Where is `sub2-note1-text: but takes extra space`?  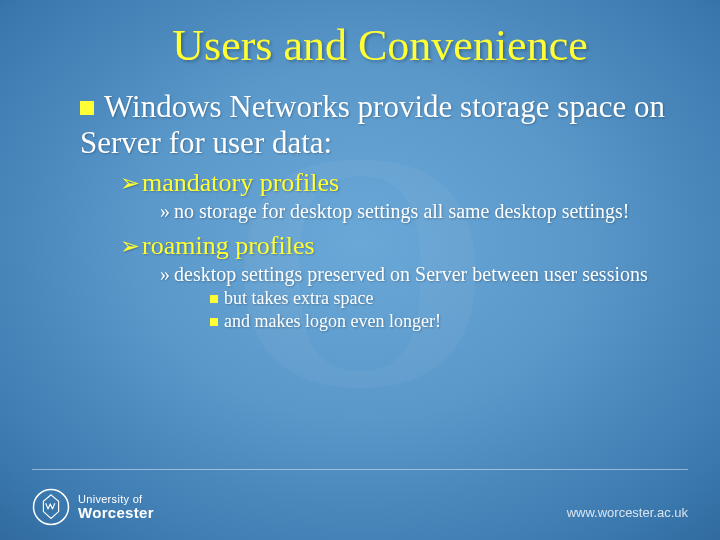 sub2-note1-text: but takes extra space is located at coordinates (298, 298).